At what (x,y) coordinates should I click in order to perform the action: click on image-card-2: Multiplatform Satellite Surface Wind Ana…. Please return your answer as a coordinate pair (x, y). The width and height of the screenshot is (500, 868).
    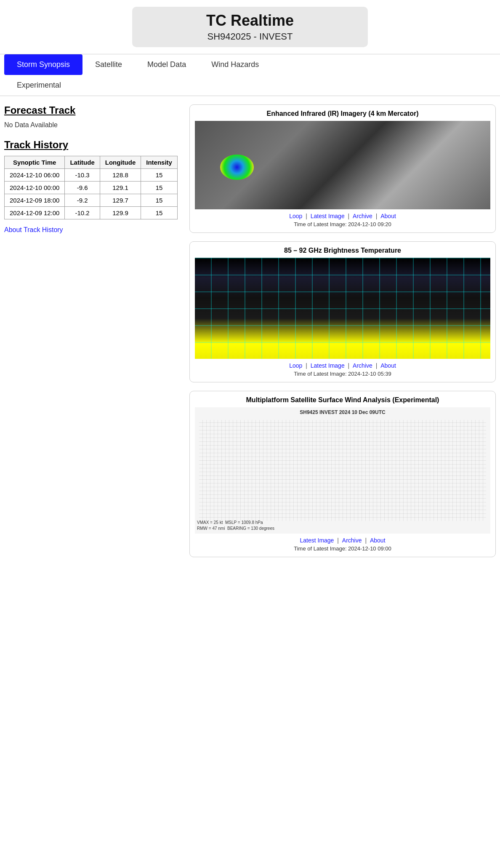
    Looking at the image, I should click on (343, 474).